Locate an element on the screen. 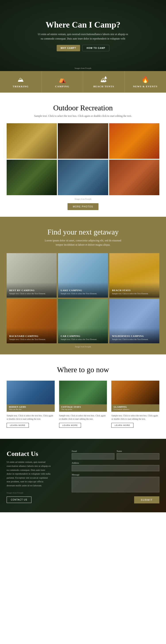 This screenshot has width=166, height=644. where-section: Where to go now HIDDEN GEMS Sites on the… is located at coordinates (83, 396).